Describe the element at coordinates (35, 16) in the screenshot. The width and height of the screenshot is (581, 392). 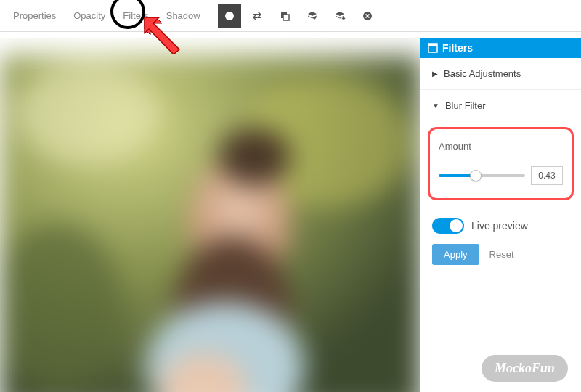
I see `tab-properties: Properties` at that location.